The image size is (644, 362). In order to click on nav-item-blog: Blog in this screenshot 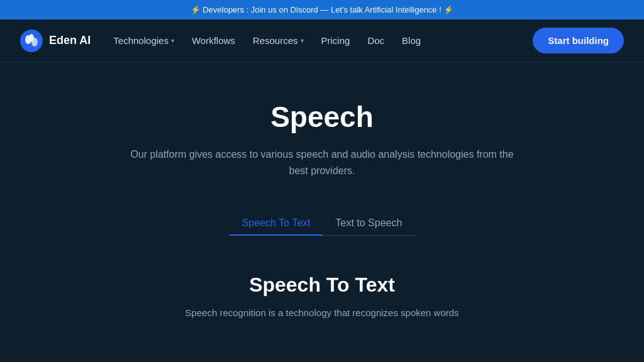, I will do `click(411, 40)`.